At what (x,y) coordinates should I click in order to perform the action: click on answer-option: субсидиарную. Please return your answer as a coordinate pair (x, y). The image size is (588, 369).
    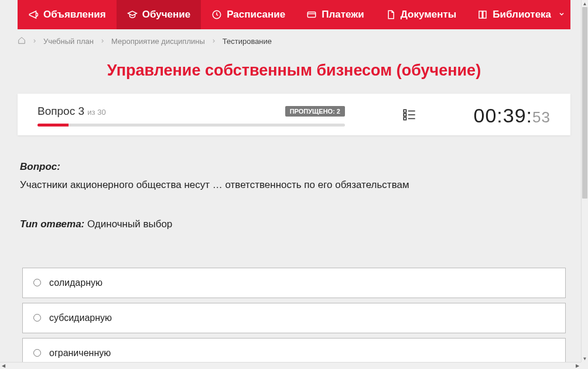
    Looking at the image, I should click on (294, 318).